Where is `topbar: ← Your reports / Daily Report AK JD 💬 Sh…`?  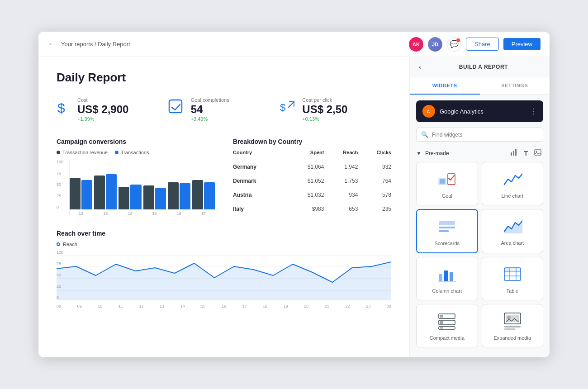 topbar: ← Your reports / Daily Report AK JD 💬 Sh… is located at coordinates (294, 44).